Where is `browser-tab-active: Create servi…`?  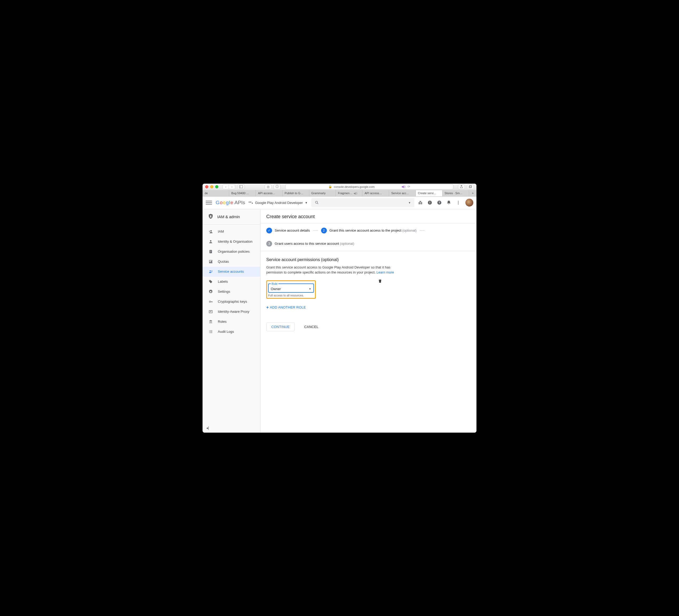 browser-tab-active: Create servi… is located at coordinates (429, 193).